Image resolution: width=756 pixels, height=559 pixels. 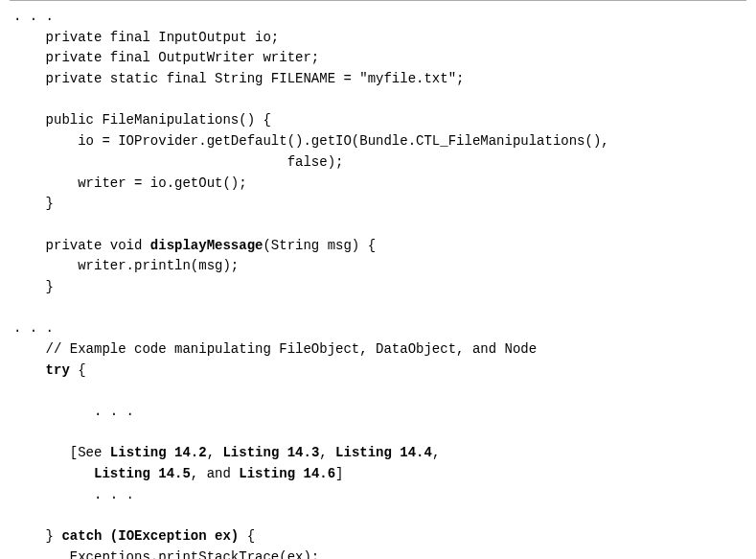 I want to click on code-line: writer = io.getOut();, so click(x=130, y=183).